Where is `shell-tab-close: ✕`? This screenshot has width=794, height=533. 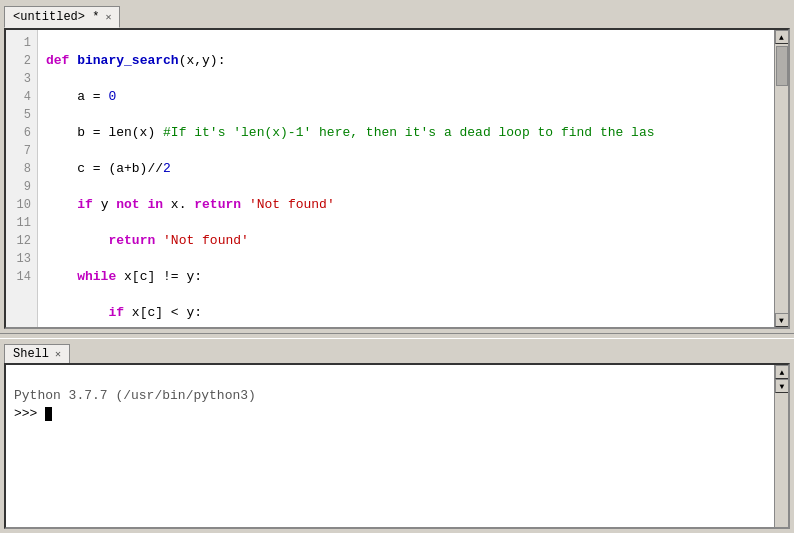 shell-tab-close: ✕ is located at coordinates (58, 354).